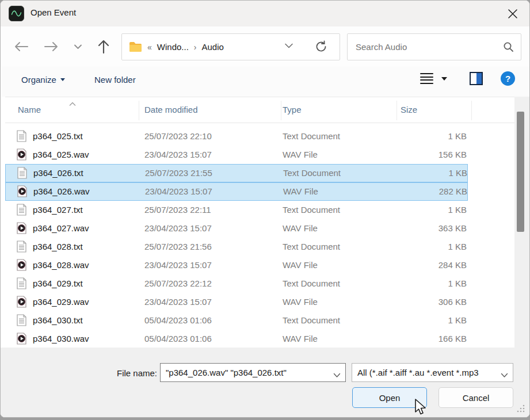  I want to click on waveform-app-icon, so click(16, 14).